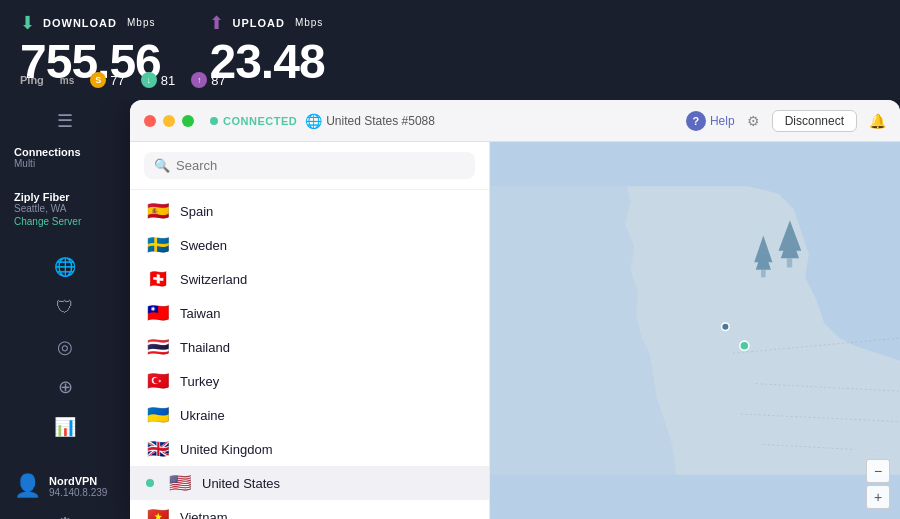  What do you see at coordinates (158, 381) in the screenshot?
I see `flag-turkey: 🇹🇷` at bounding box center [158, 381].